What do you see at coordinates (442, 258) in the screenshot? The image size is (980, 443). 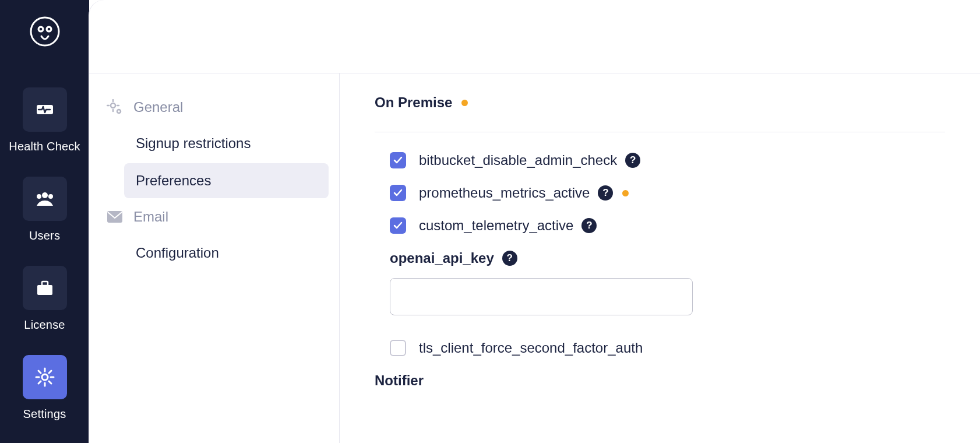 I see `field-label-text: openai_api_key` at bounding box center [442, 258].